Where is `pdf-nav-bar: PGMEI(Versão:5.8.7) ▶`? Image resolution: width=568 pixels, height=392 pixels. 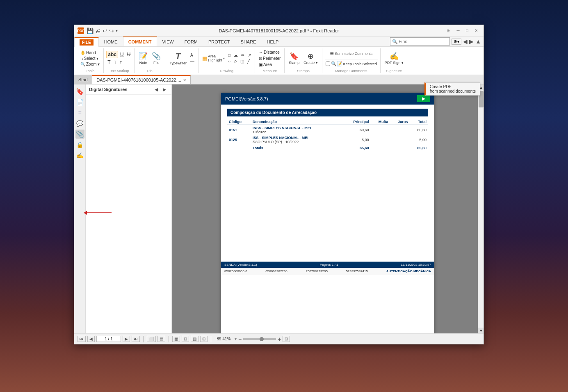 pdf-nav-bar: PGMEI(Versão:5.8.7) ▶ is located at coordinates (328, 98).